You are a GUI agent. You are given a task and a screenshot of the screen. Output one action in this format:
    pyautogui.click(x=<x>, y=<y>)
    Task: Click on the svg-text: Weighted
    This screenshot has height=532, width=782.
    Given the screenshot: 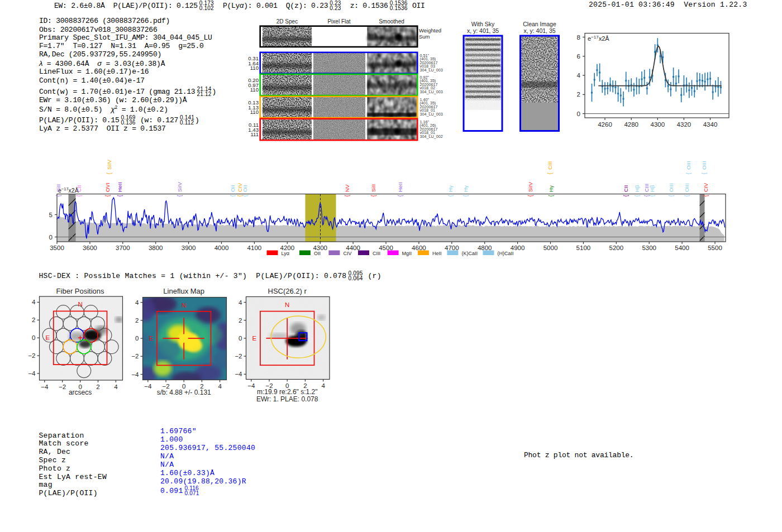 What is the action you would take?
    pyautogui.click(x=430, y=30)
    